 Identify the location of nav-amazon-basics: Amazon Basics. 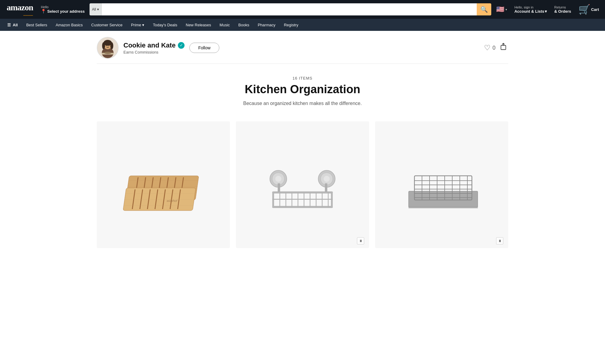
(69, 25).